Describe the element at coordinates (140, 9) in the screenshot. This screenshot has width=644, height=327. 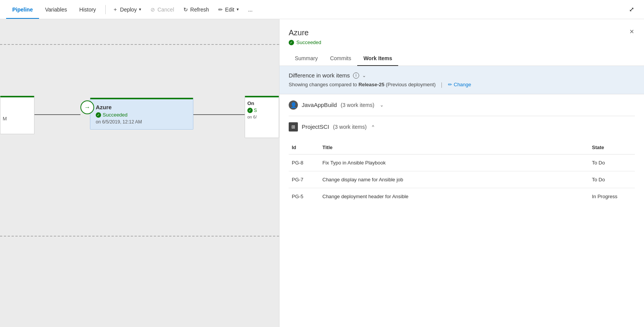
I see `deploy-chevron-icon: ▾` at that location.